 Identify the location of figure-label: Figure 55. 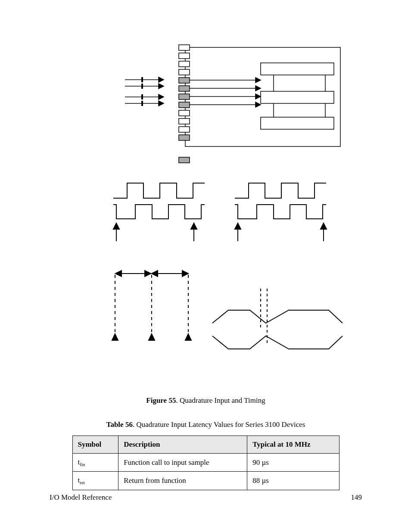
(161, 401).